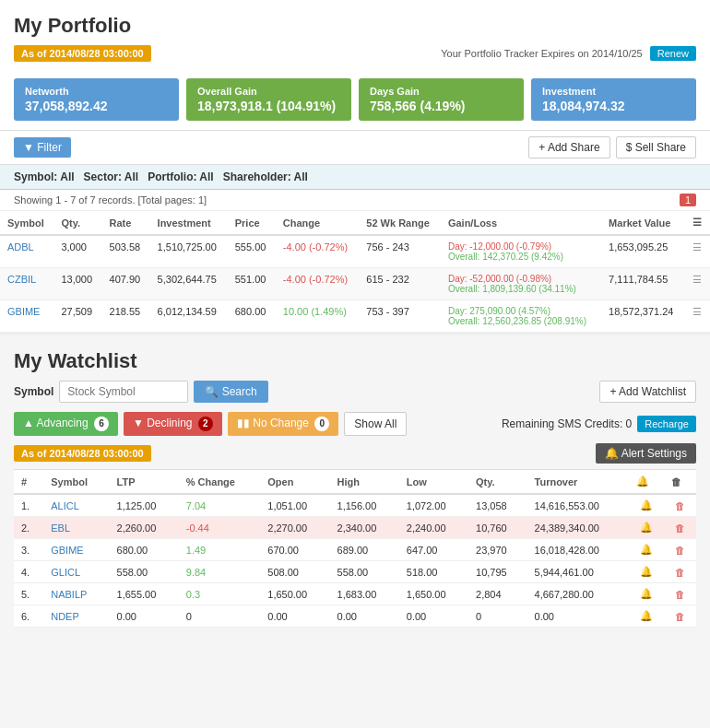  Describe the element at coordinates (400, 252) in the screenshot. I see `ptd-range: 756 - 243` at that location.